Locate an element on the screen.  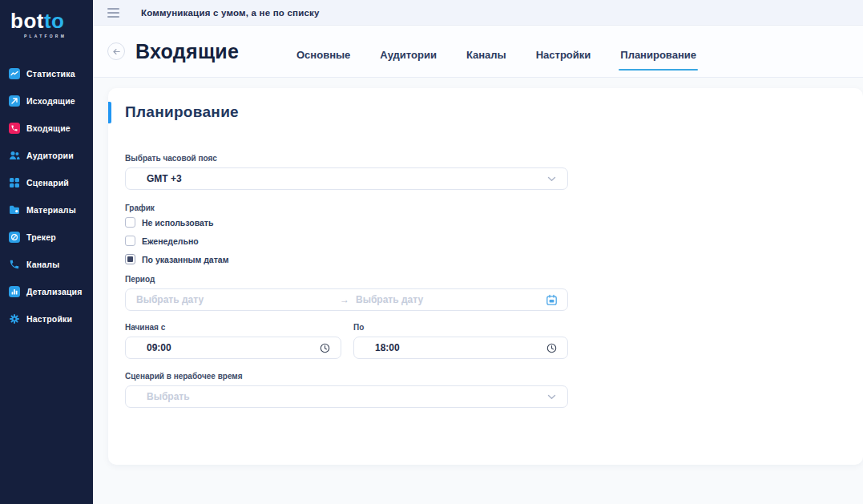
logo-bold: bot is located at coordinates (27, 21).